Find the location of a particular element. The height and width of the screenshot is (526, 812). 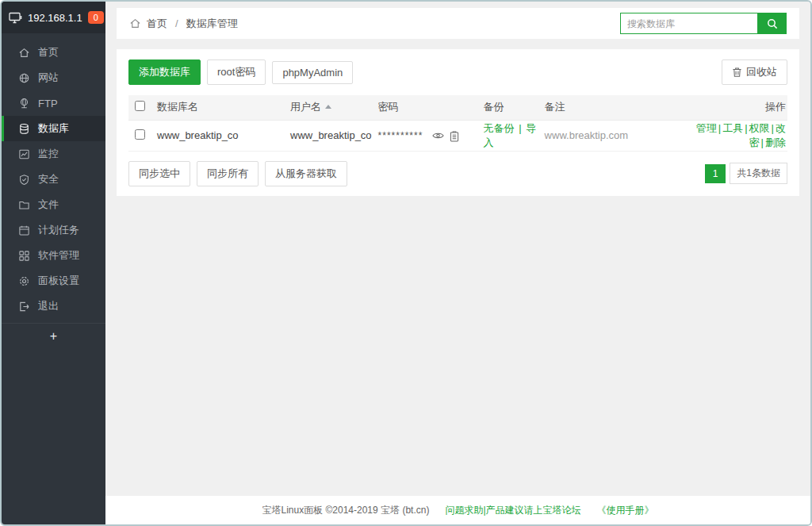

sidebar-item-label: 退出 is located at coordinates (48, 306).